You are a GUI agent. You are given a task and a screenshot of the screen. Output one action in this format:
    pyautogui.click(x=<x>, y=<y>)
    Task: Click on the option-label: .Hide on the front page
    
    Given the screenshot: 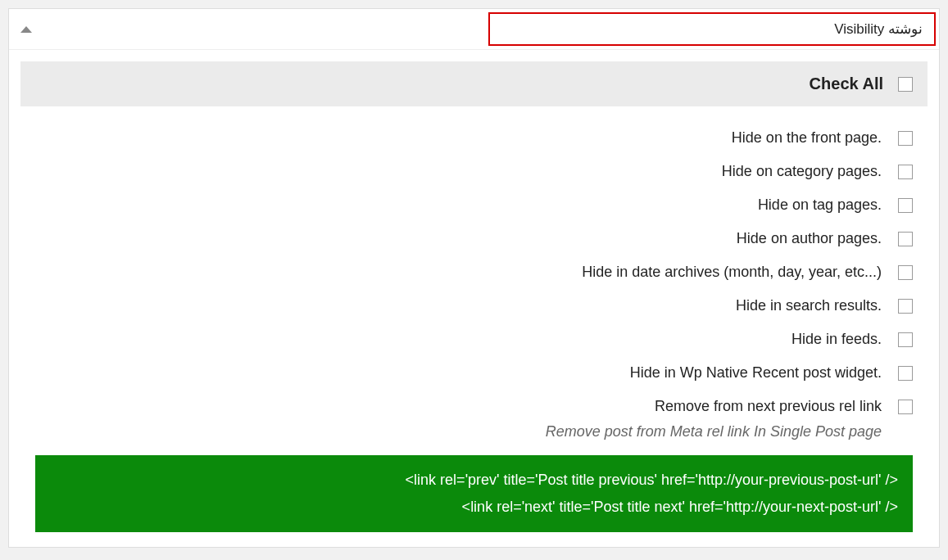 What is the action you would take?
    pyautogui.click(x=806, y=138)
    